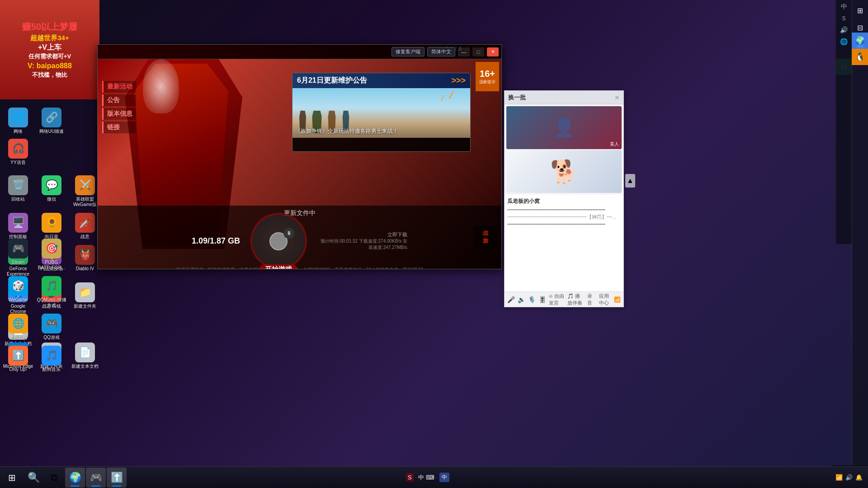 The width and height of the screenshot is (868, 488). Describe the element at coordinates (860, 57) in the screenshot. I see `qq-nav-btn: 🐧` at that location.